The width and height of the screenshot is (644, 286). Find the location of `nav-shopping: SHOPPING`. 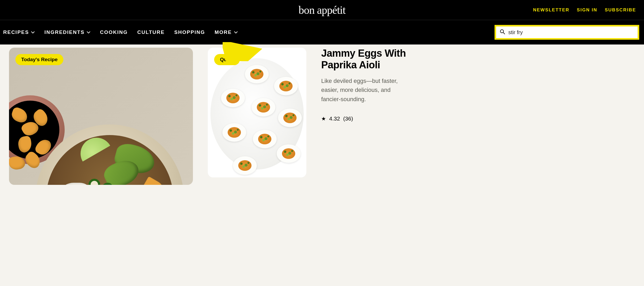

nav-shopping: SHOPPING is located at coordinates (189, 32).